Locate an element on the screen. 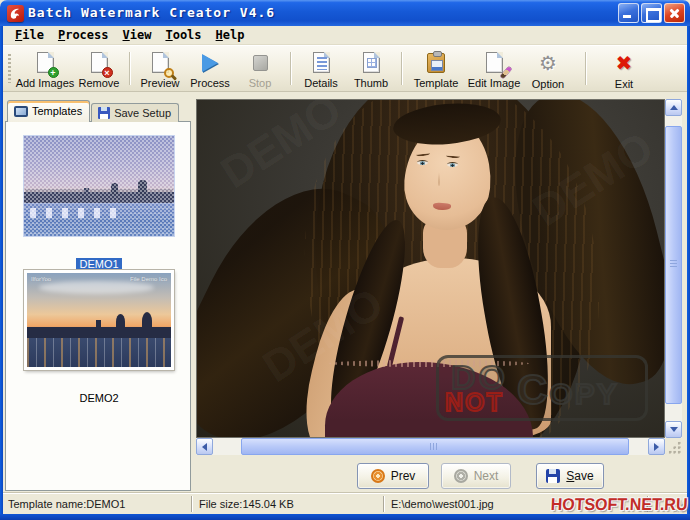 Image resolution: width=690 pixels, height=520 pixels. toolbar-add-images: + Add Images is located at coordinates (45, 68).